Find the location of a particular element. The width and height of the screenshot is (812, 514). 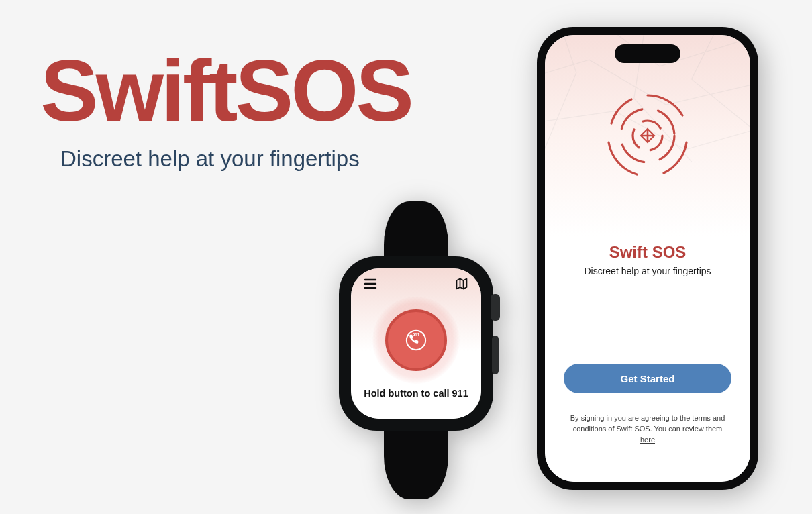

watch-case: 911 Hold button to call 911 is located at coordinates (416, 344).